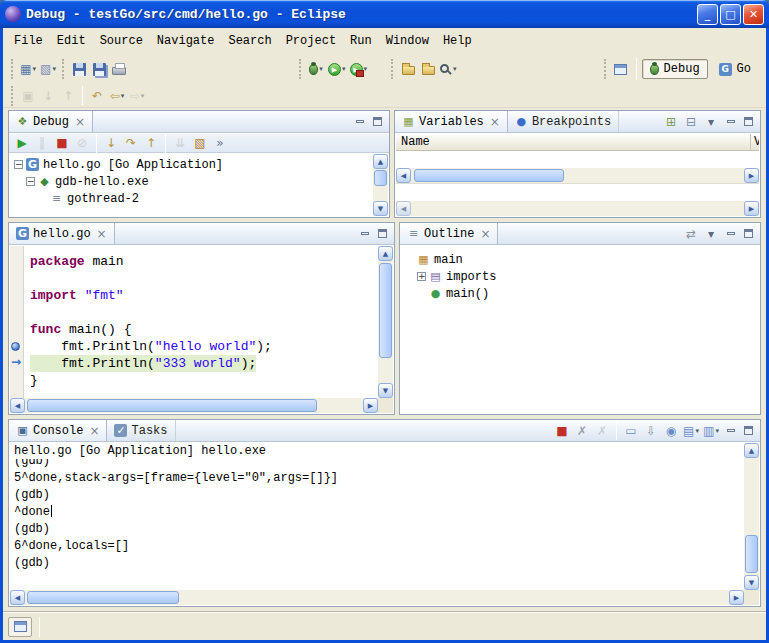  Describe the element at coordinates (22, 144) in the screenshot. I see `resume-icon: ▶` at that location.